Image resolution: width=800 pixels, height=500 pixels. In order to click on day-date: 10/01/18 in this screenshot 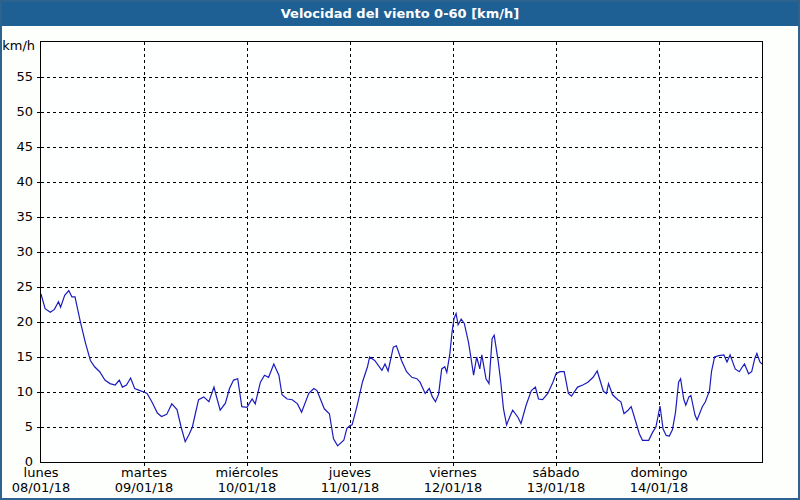, I will do `click(247, 488)`.